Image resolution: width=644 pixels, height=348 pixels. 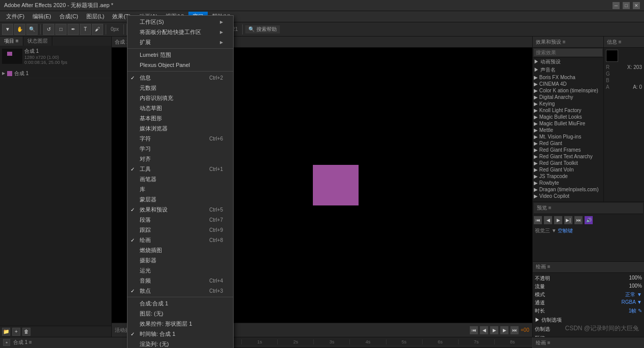 What do you see at coordinates (42, 16) in the screenshot?
I see `menu-edit: 编辑(E)` at bounding box center [42, 16].